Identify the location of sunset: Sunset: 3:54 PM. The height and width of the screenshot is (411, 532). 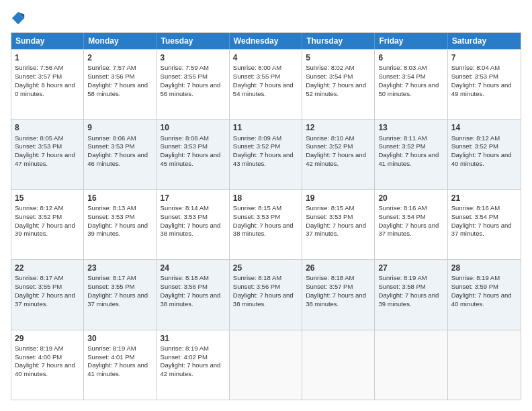
(402, 216).